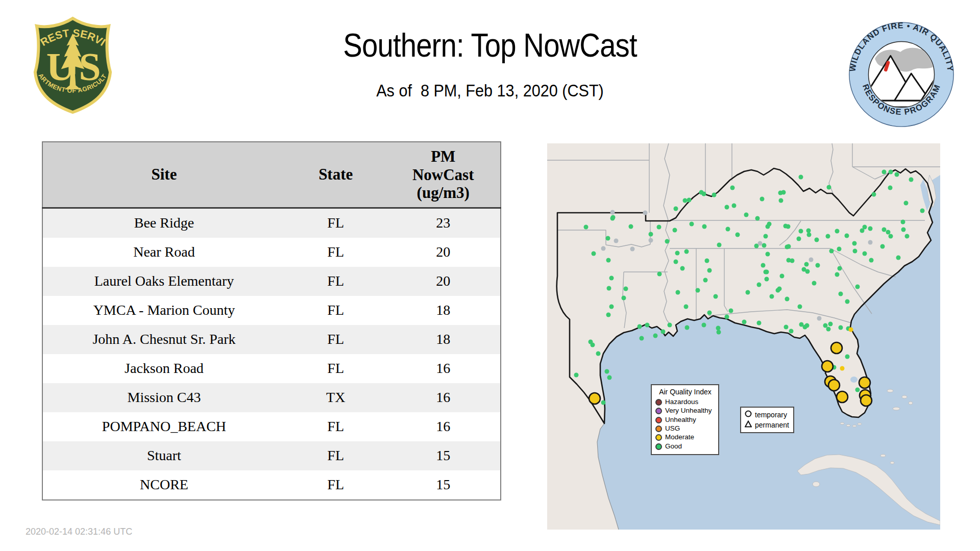 The height and width of the screenshot is (551, 980). What do you see at coordinates (164, 340) in the screenshot?
I see `site-cell: John A. Chesnut Sr. Park` at bounding box center [164, 340].